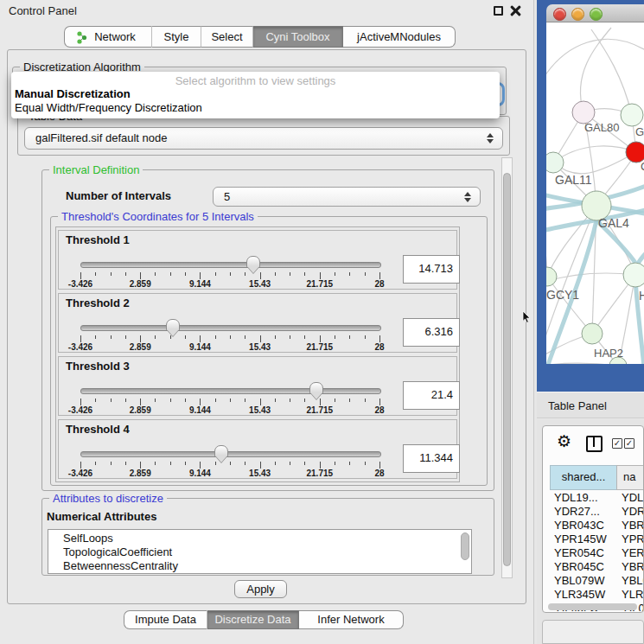 This screenshot has height=644, width=644. Describe the element at coordinates (465, 546) in the screenshot. I see `list-scrollbar-thumb` at that location.